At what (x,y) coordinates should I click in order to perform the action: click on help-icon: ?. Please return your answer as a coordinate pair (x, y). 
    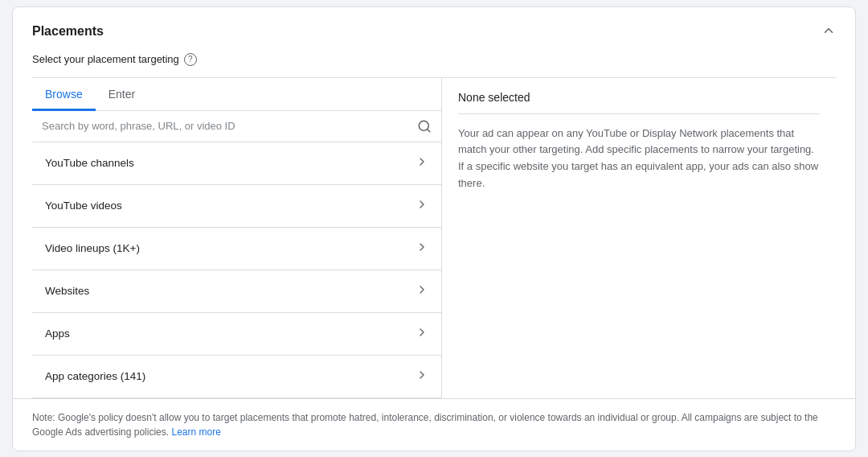
    Looking at the image, I should click on (190, 60).